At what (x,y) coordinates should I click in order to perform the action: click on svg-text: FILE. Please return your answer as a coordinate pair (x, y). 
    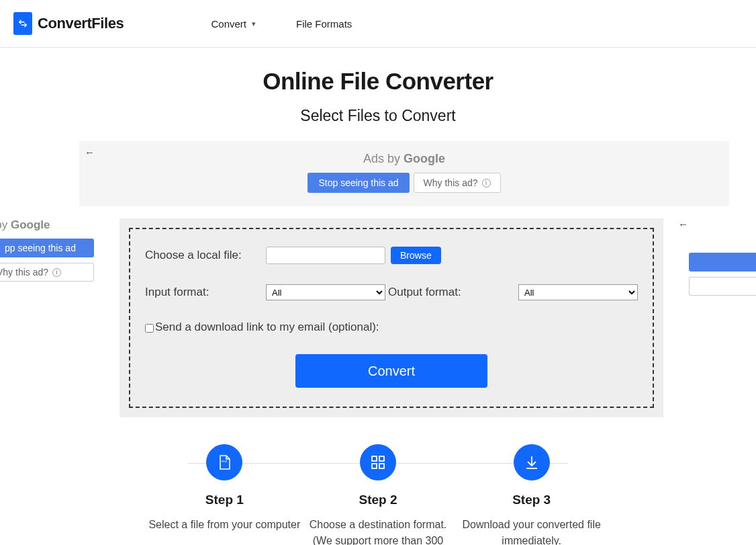
    Looking at the image, I should click on (224, 461).